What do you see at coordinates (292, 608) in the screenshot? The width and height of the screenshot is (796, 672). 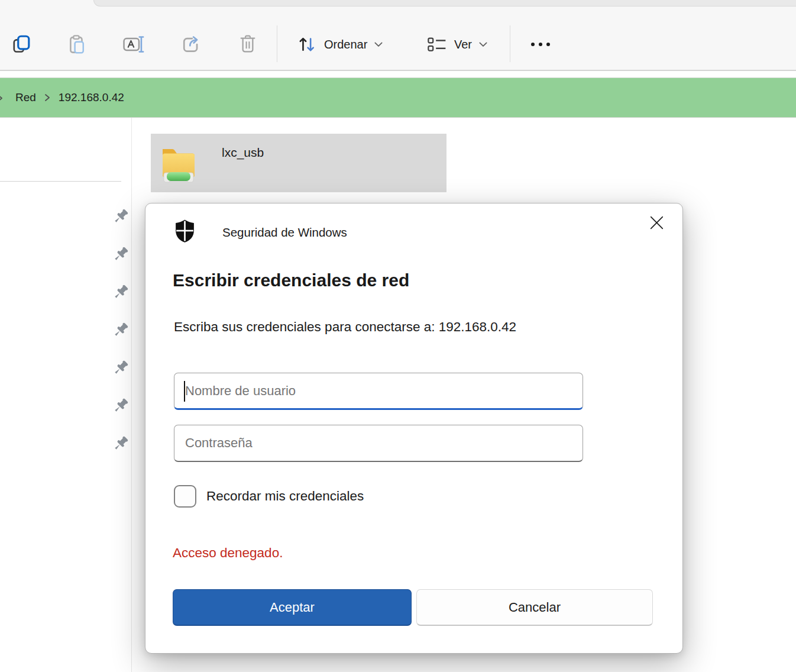 I see `accept-button: Aceptar` at bounding box center [292, 608].